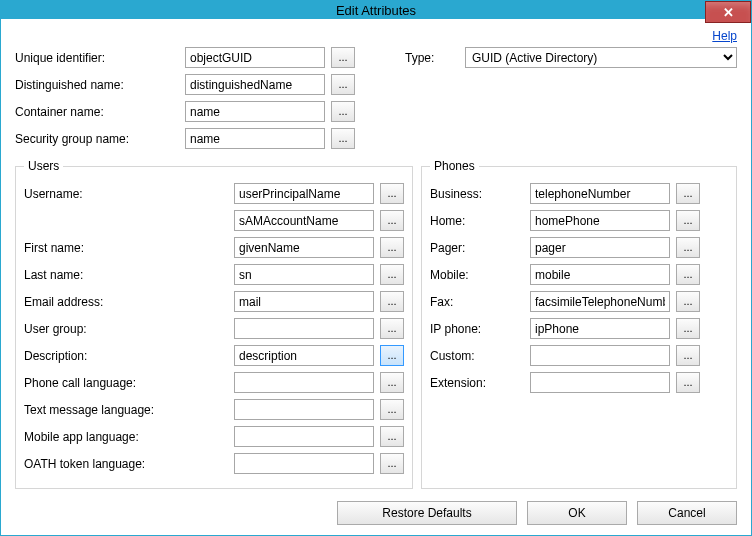 This screenshot has height=536, width=752. I want to click on fax-label: Fax:, so click(480, 302).